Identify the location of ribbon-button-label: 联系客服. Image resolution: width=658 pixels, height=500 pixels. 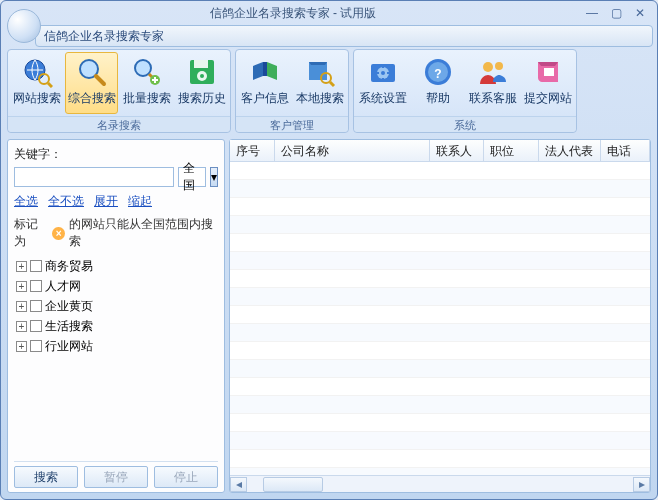
(493, 98).